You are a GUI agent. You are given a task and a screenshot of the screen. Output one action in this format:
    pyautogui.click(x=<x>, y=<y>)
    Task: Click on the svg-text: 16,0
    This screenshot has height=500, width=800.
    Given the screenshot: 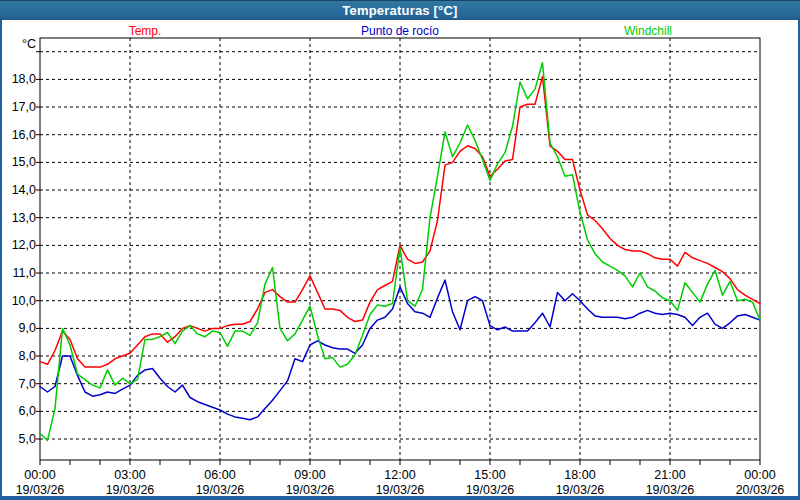 What is the action you would take?
    pyautogui.click(x=24, y=135)
    